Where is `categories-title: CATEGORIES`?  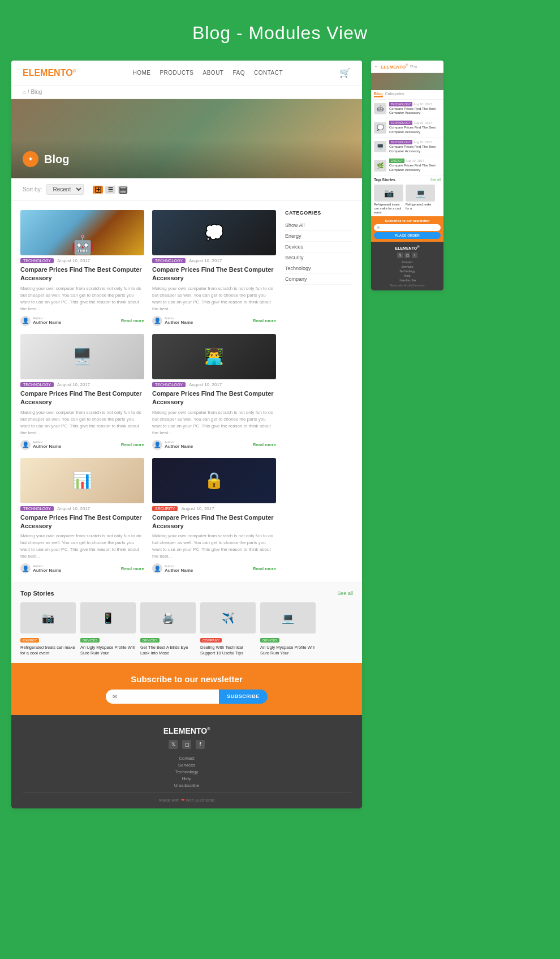 categories-title: CATEGORIES is located at coordinates (319, 213).